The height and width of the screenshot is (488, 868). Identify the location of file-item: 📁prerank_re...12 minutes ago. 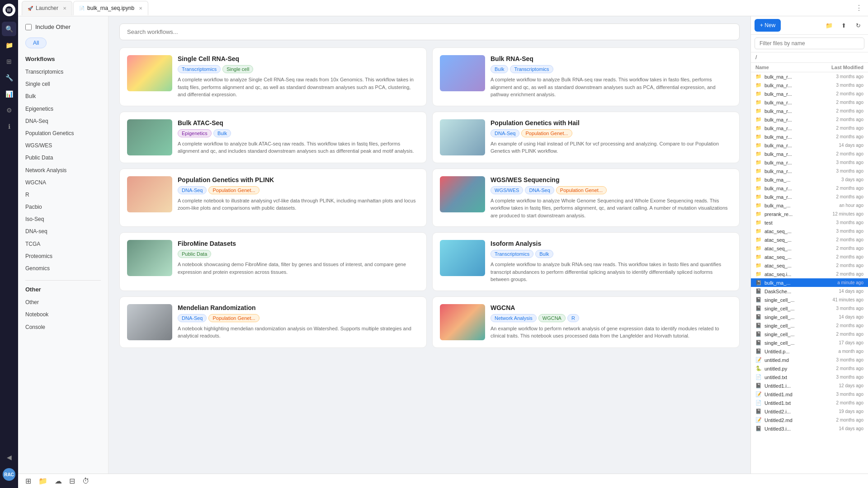
(809, 214).